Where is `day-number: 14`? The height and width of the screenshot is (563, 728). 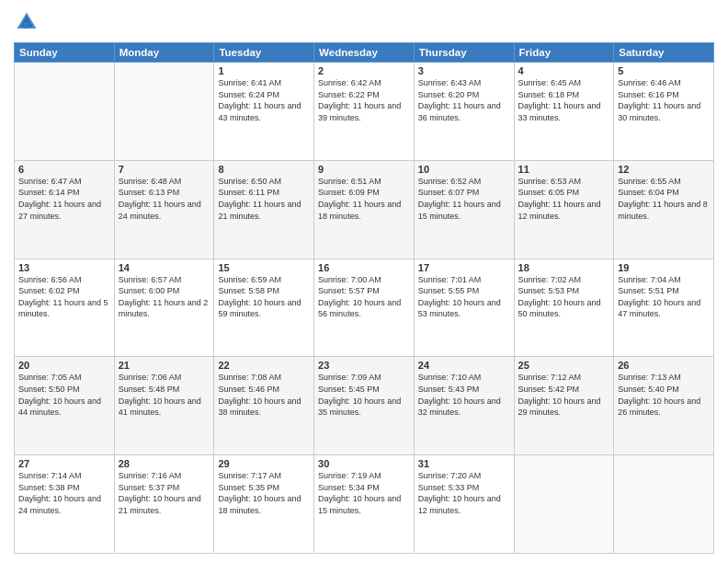
day-number: 14 is located at coordinates (165, 268).